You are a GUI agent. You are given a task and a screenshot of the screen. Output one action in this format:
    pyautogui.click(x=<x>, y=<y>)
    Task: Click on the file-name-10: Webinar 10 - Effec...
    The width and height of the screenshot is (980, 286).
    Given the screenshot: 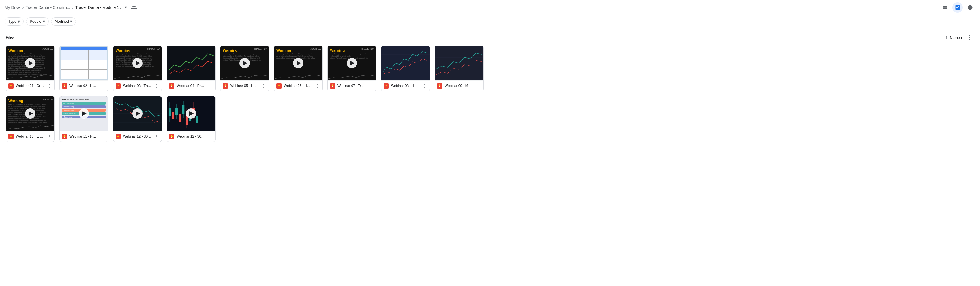 What is the action you would take?
    pyautogui.click(x=30, y=136)
    